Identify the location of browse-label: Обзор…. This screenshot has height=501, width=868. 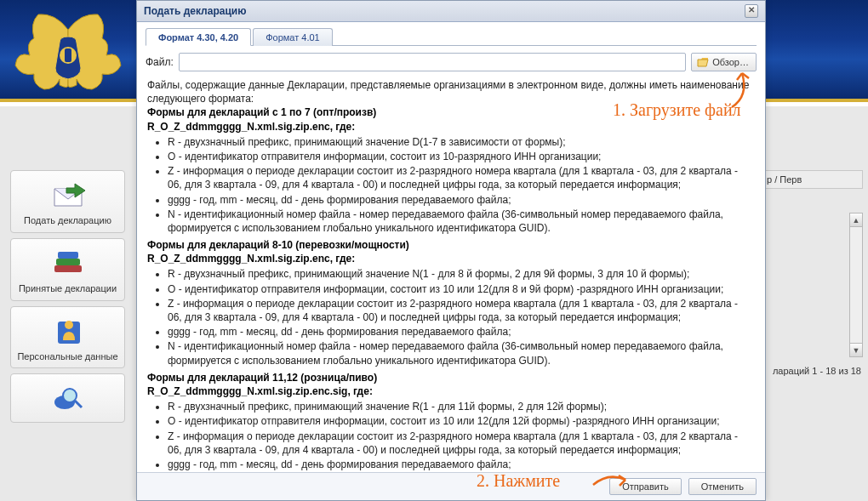
(730, 62).